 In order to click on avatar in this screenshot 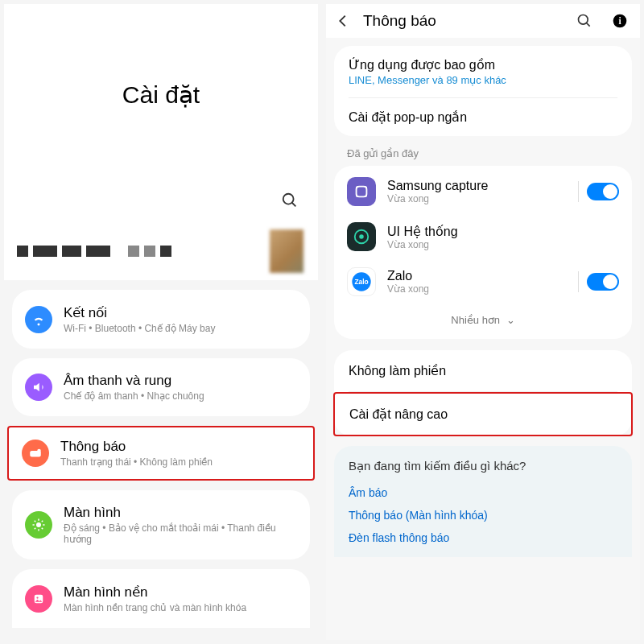, I will do `click(287, 251)`.